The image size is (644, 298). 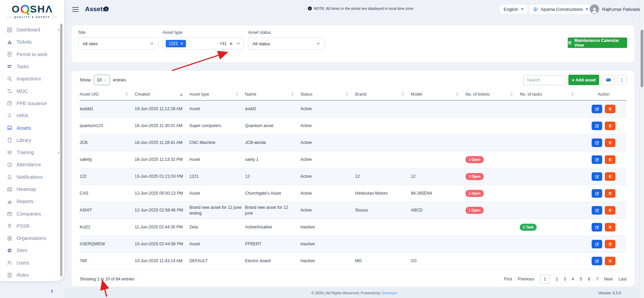 What do you see at coordinates (383, 261) in the screenshot?
I see `cell-brand: MG` at bounding box center [383, 261].